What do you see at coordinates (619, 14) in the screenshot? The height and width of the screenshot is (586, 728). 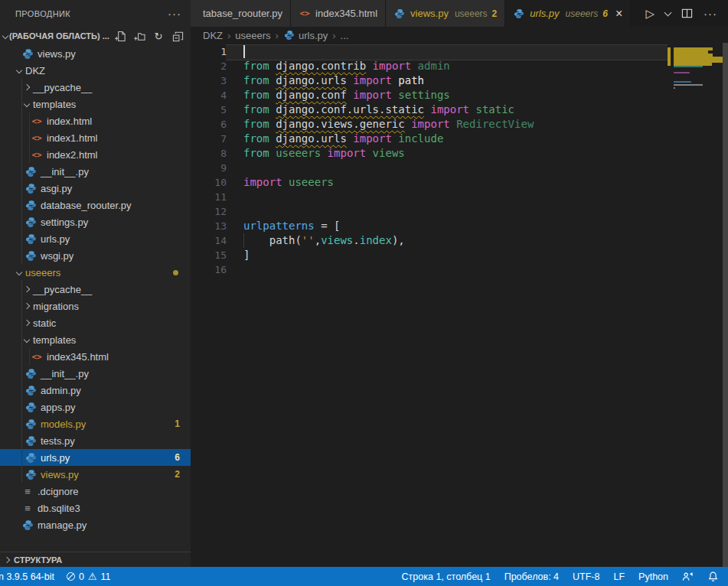 I see `close-icon: ×` at bounding box center [619, 14].